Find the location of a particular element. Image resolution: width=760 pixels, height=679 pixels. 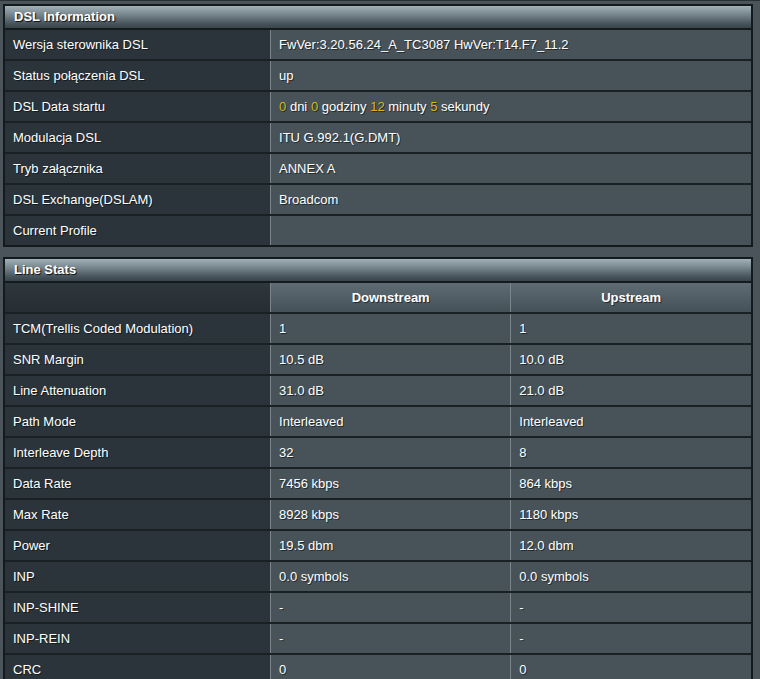

downstream-value: 1 is located at coordinates (391, 328).